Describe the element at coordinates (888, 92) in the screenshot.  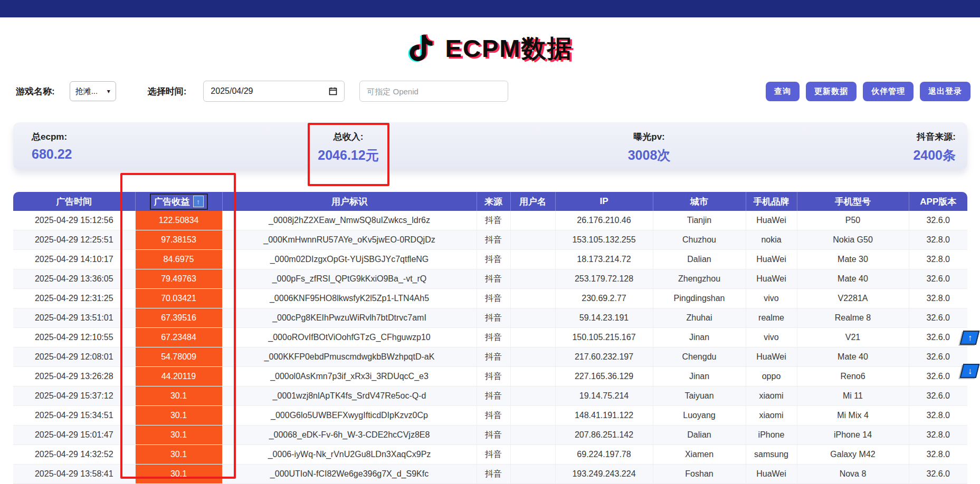
I see `partner-management-button: 伙伴管理` at that location.